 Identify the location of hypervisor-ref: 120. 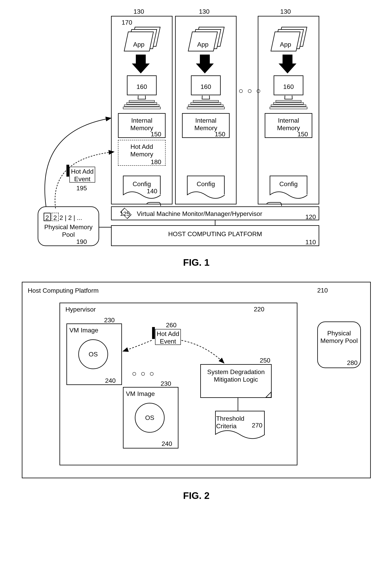
(311, 217).